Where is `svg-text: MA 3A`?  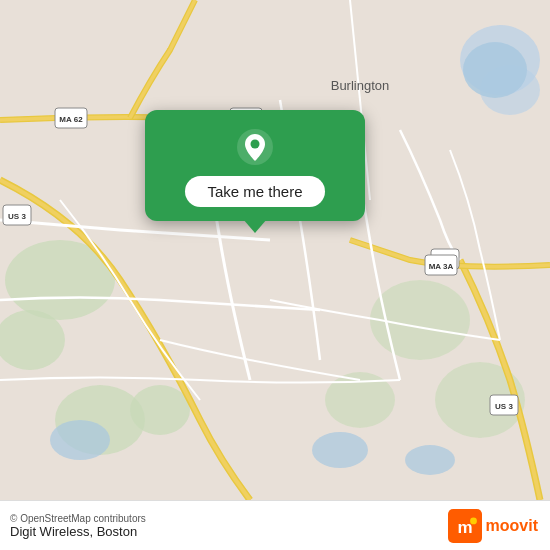 svg-text: MA 3A is located at coordinates (442, 266).